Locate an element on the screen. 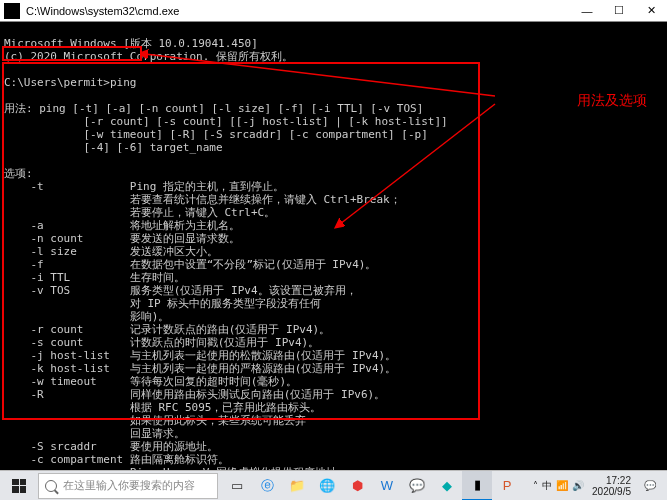 This screenshot has width=667, height=500. taskbar-app: 📁 is located at coordinates (297, 486).